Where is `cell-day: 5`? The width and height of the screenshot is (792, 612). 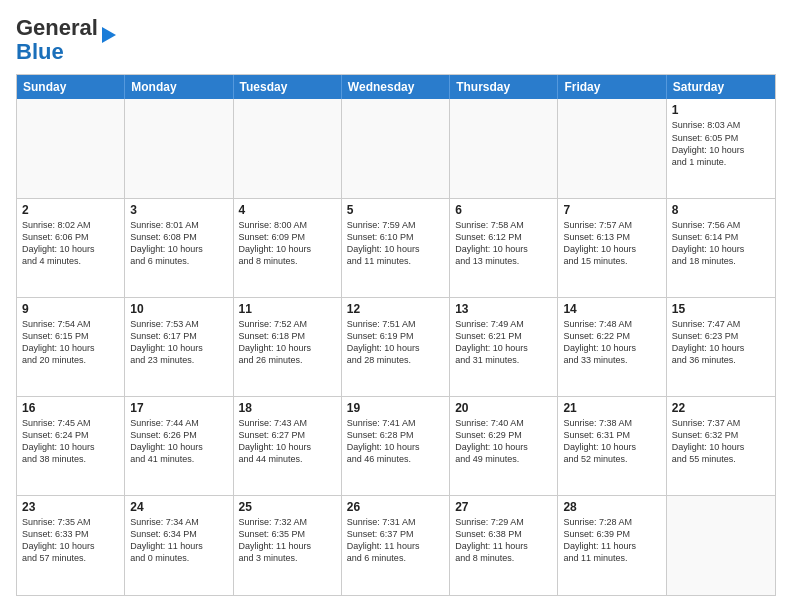
cell-day: 5 is located at coordinates (396, 210).